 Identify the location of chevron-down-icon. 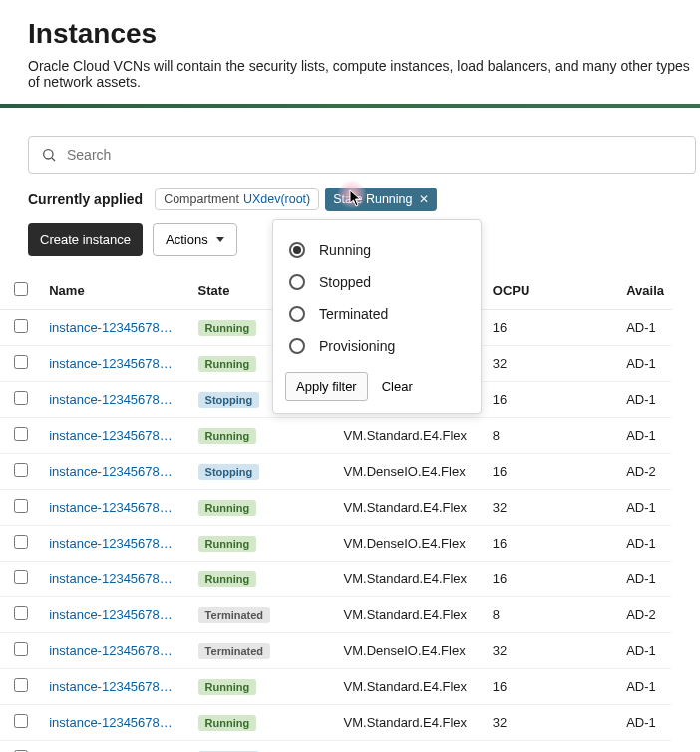
(220, 239).